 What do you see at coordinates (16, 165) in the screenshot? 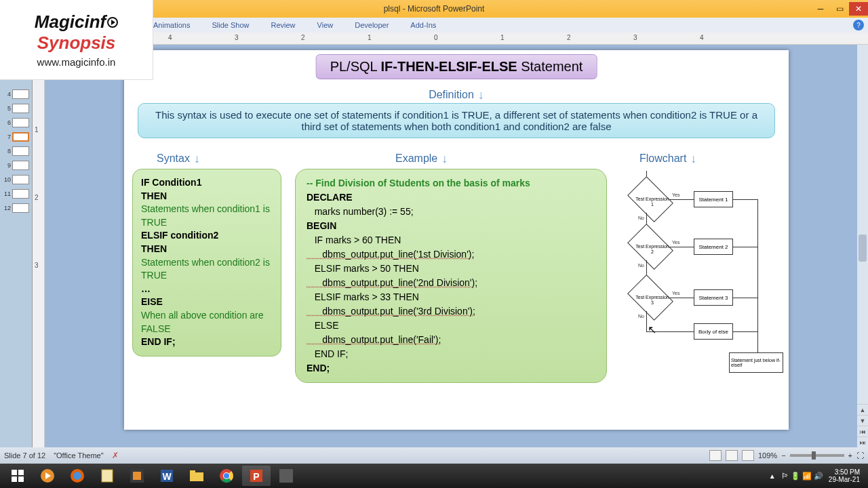
I see `thumbnail-9: 9` at bounding box center [16, 165].